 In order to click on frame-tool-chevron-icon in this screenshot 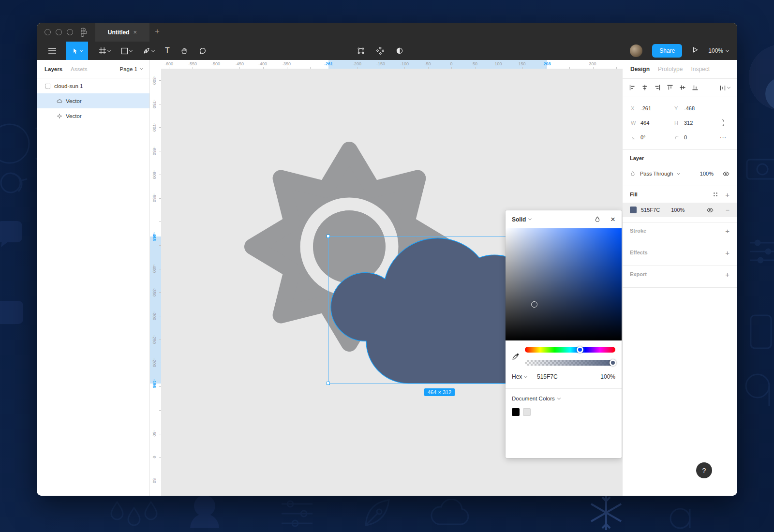, I will do `click(109, 50)`.